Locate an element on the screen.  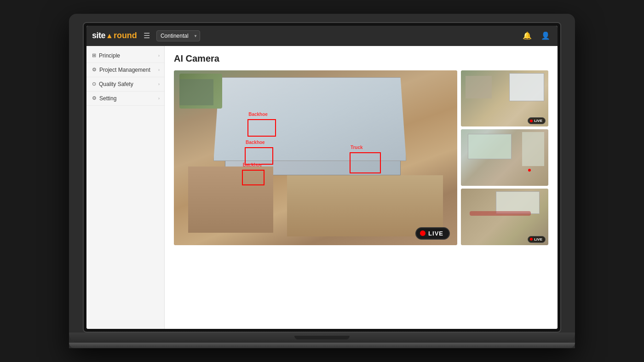
qs-chevron-icon: › is located at coordinates (159, 84).